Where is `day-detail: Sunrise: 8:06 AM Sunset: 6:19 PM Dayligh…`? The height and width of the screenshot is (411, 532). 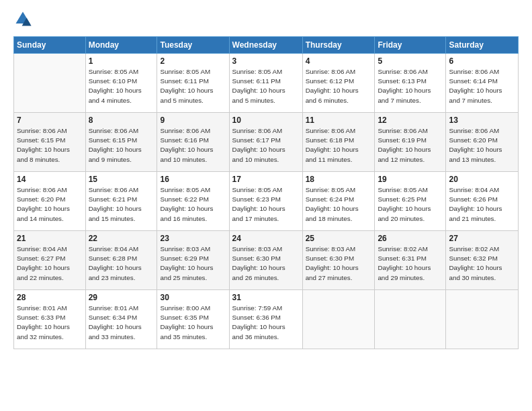
day-detail: Sunrise: 8:06 AM Sunset: 6:19 PM Dayligh… is located at coordinates (410, 145).